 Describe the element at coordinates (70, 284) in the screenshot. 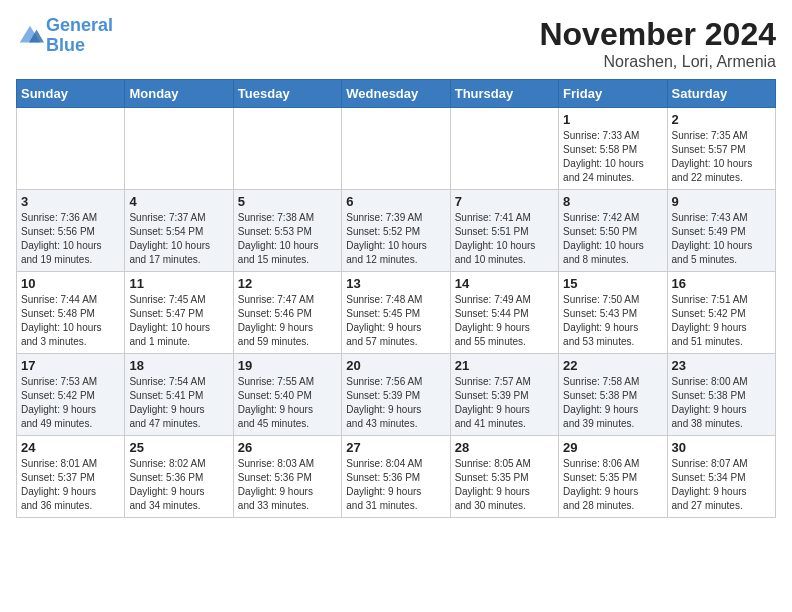

I see `day-number: 10` at that location.